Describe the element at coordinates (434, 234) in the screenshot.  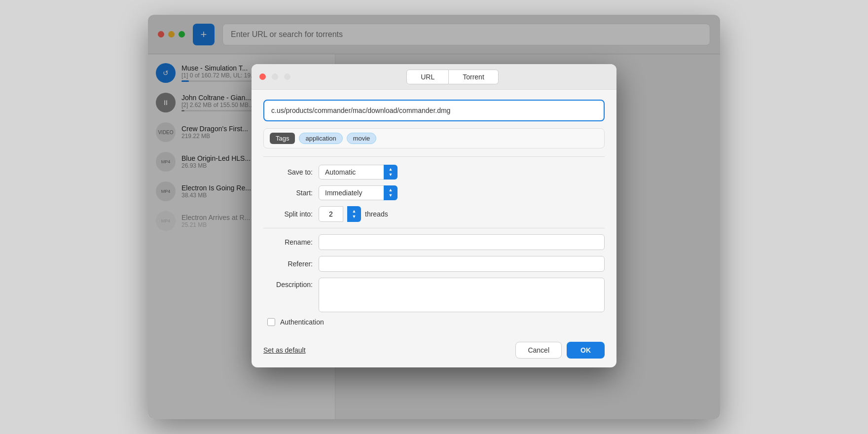
I see `form-section: Save to: Automatic ▲ ▼` at that location.